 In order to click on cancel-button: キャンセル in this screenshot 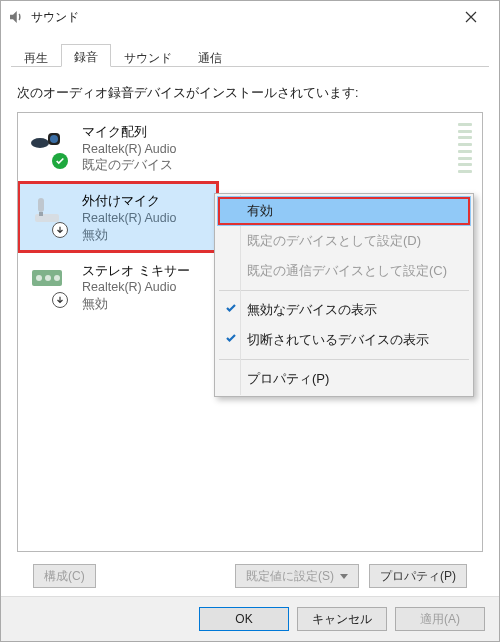, I will do `click(342, 619)`.